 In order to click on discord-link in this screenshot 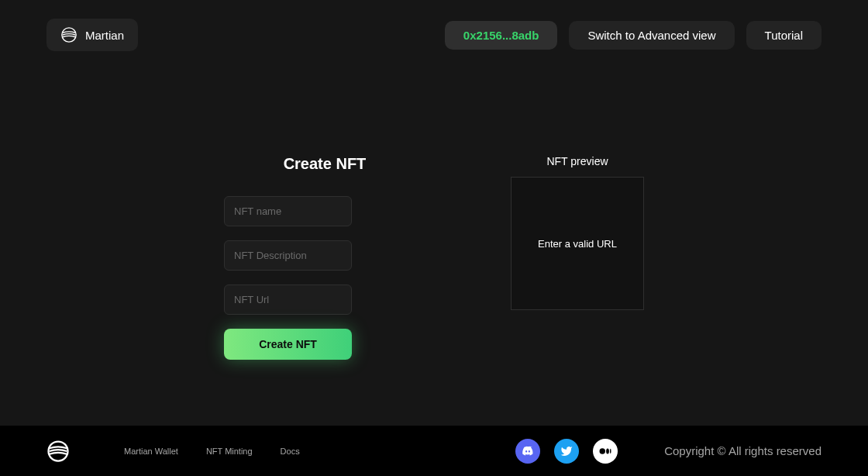, I will do `click(528, 451)`.